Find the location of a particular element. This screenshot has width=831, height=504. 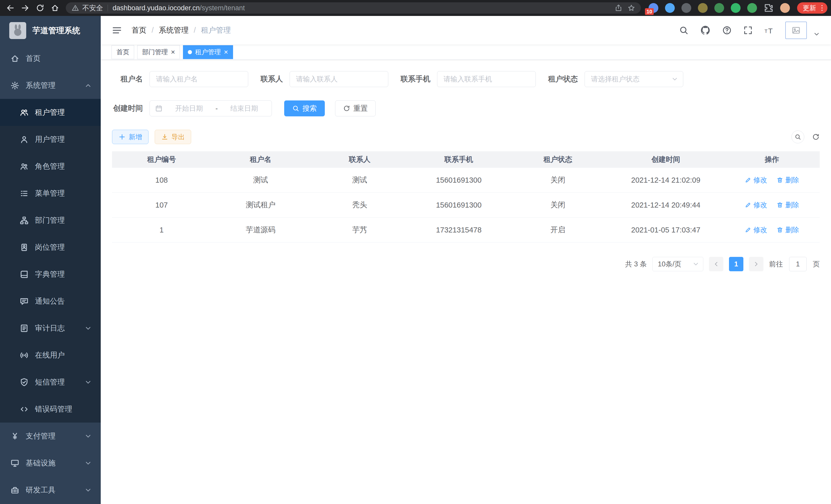

tab: 首页 is located at coordinates (123, 52).